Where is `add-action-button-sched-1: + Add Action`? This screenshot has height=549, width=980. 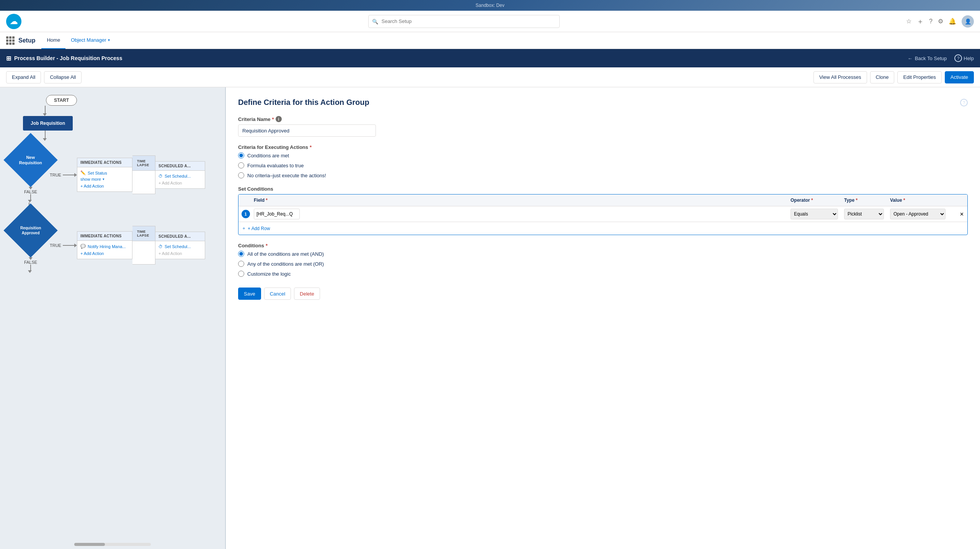
add-action-button-sched-1: + Add Action is located at coordinates (180, 183).